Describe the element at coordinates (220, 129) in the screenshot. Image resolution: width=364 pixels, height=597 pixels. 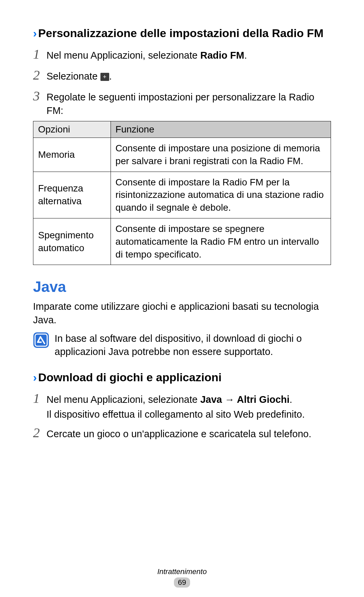
I see `header-funzione: Funzione` at that location.